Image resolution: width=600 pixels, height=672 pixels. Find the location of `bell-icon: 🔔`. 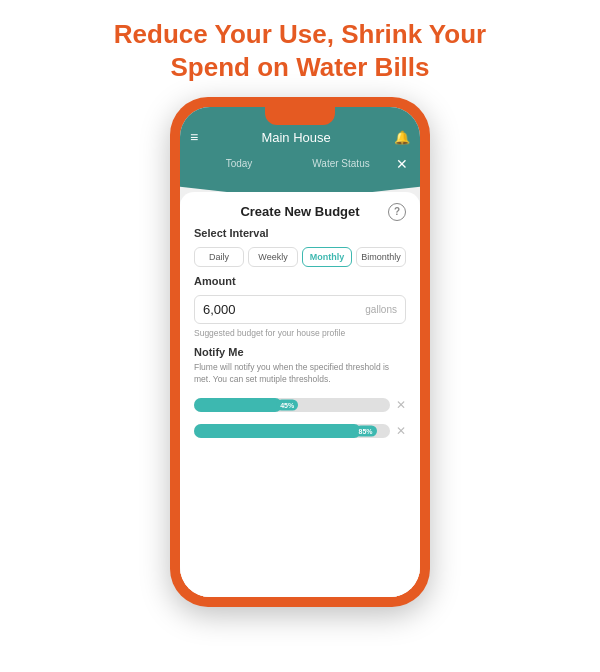

bell-icon: 🔔 is located at coordinates (402, 138).